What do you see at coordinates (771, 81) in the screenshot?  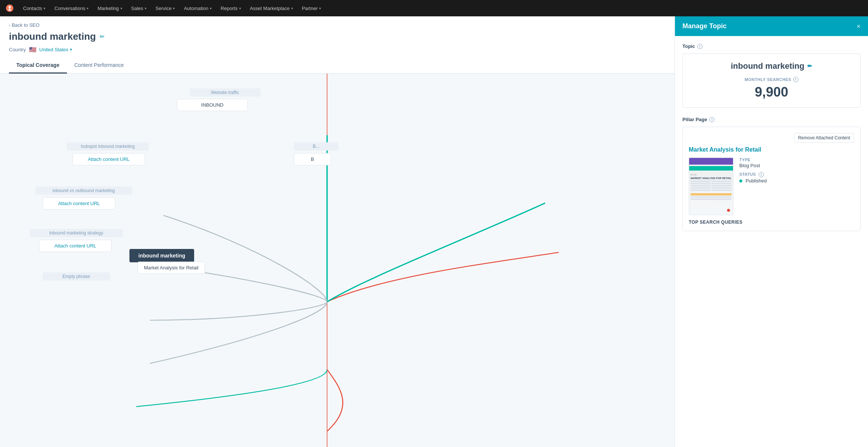 I see `topic-card: inbound marketing ✏ MONTHLY SEARCHES i 9…` at bounding box center [771, 81].